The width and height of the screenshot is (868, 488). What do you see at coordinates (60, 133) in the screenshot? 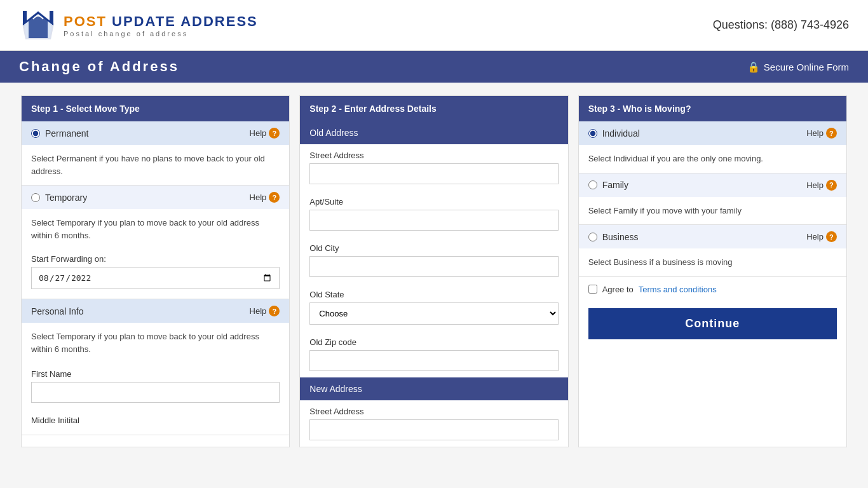
I see `permanent-label: Permanent` at bounding box center [60, 133].